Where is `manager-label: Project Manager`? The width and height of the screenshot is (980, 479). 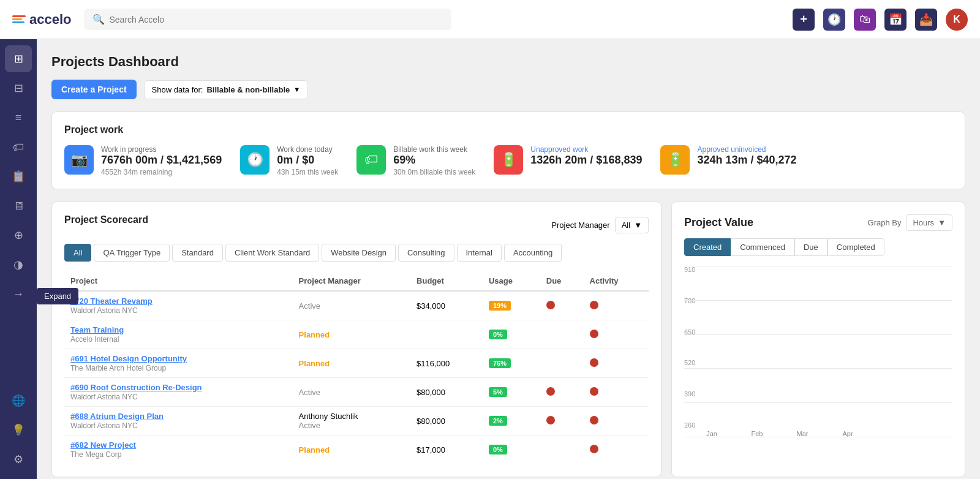
manager-label: Project Manager is located at coordinates (581, 225).